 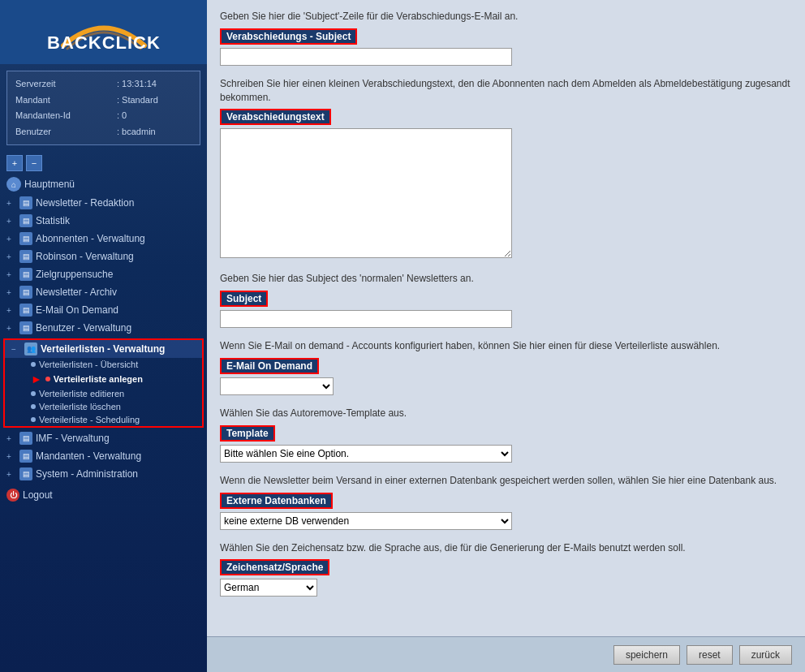 What do you see at coordinates (506, 435) in the screenshot?
I see `template-group: Wählen Sie das Autoremove-Template aus. …` at bounding box center [506, 435].